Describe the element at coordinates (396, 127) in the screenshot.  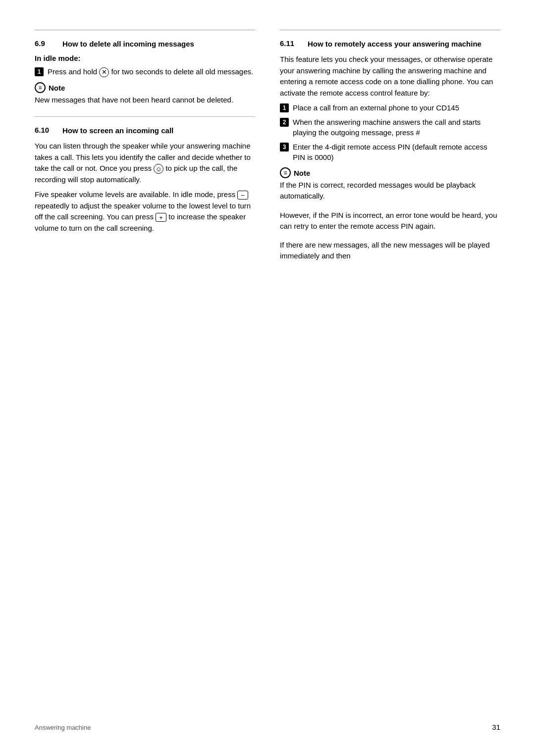
I see `step-611-2-text: When the answering machine answers the c…` at that location.